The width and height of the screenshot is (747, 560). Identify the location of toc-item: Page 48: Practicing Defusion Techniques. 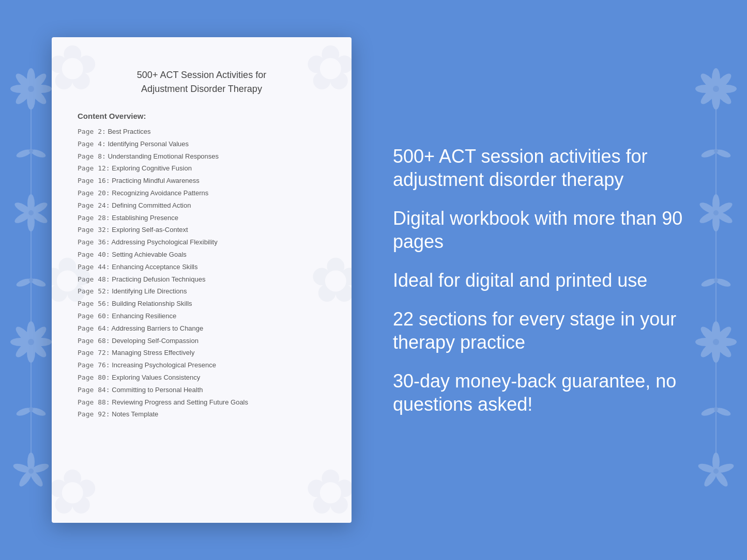
(202, 280).